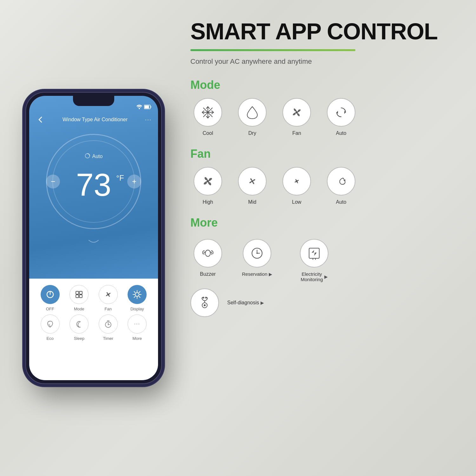 This screenshot has width=476, height=476. I want to click on display-icon-circle, so click(137, 294).